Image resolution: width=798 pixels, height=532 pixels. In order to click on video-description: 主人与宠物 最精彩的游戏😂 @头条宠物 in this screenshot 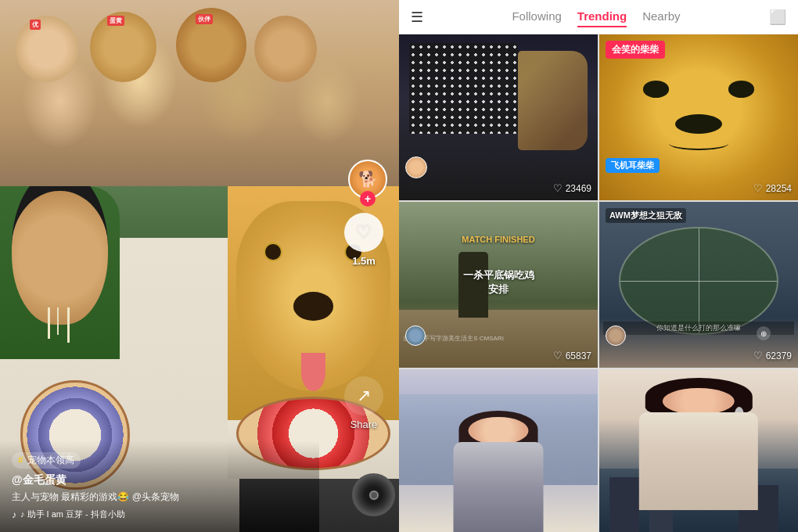, I will do `click(160, 498)`.